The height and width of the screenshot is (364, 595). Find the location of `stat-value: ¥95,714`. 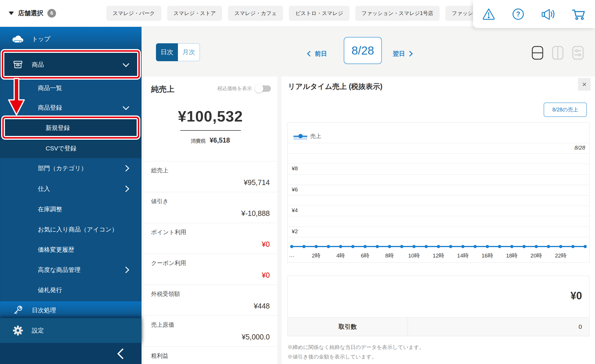

stat-value: ¥95,714 is located at coordinates (257, 182).